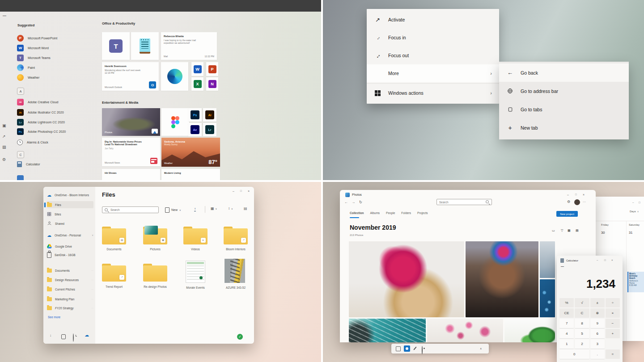 Image resolution: width=644 pixels, height=362 pixels. What do you see at coordinates (198, 84) in the screenshot?
I see `tile-excel-small: X` at bounding box center [198, 84].